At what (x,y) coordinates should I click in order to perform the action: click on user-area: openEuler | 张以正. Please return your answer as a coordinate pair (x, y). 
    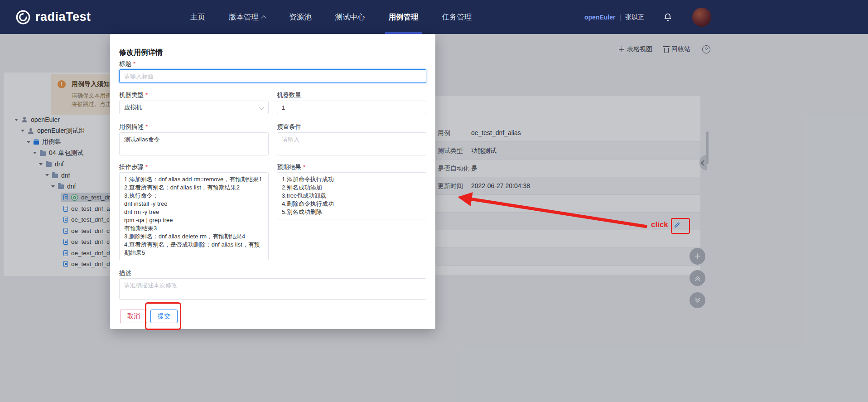
    Looking at the image, I should click on (648, 17).